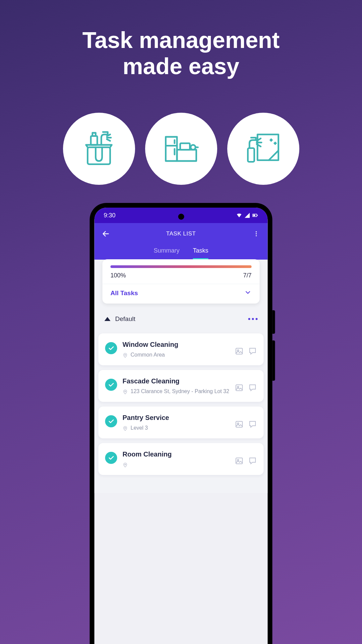 The image size is (362, 644). I want to click on promo-title: Task management made easy, so click(181, 40).